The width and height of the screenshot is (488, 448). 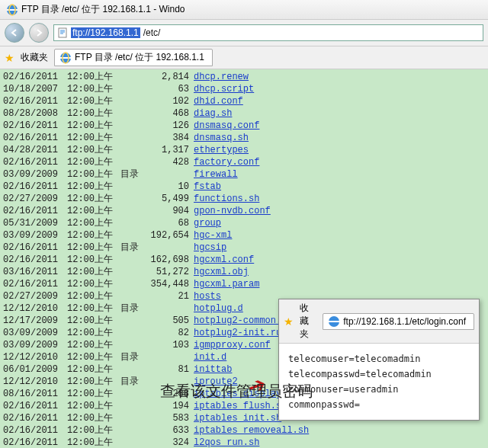 What do you see at coordinates (226, 199) in the screenshot?
I see `file-link: functions.sh` at bounding box center [226, 199].